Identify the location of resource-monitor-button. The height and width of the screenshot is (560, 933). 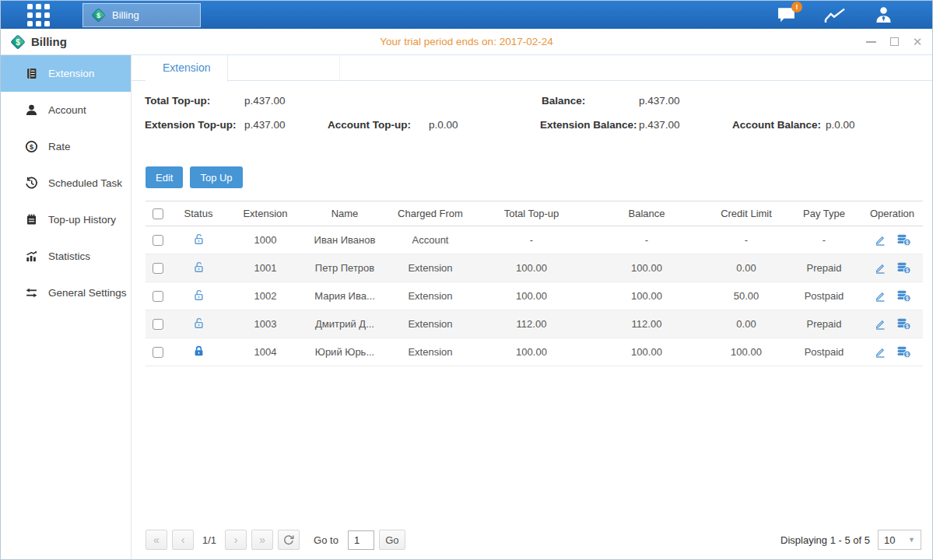
(835, 16).